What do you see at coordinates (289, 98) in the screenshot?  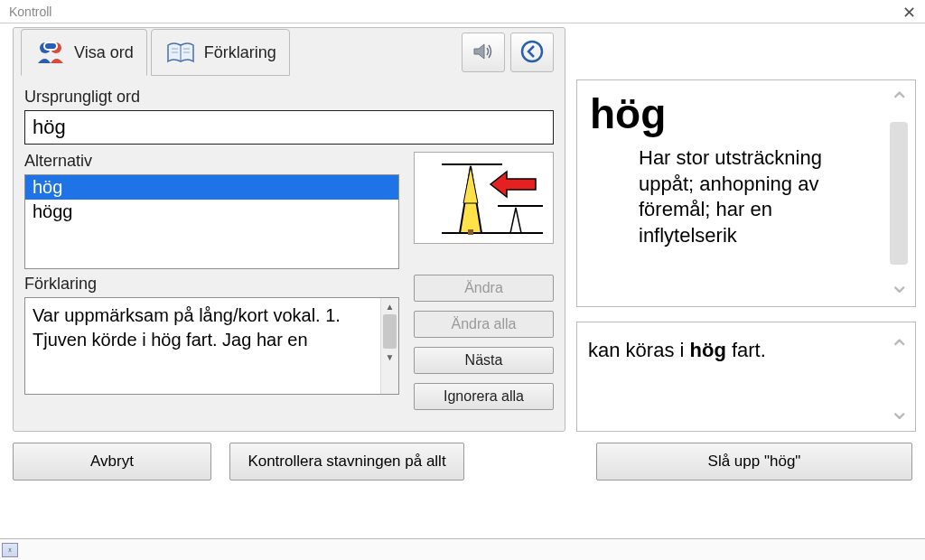 I see `original-word-label: Ursprungligt ord` at bounding box center [289, 98].